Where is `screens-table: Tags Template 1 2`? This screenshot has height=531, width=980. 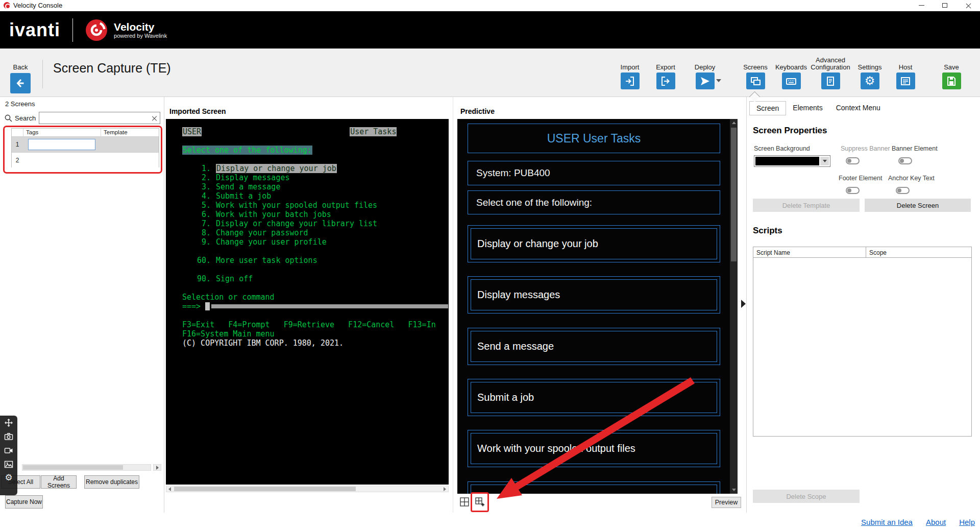
screens-table: Tags Template 1 2 is located at coordinates (85, 148).